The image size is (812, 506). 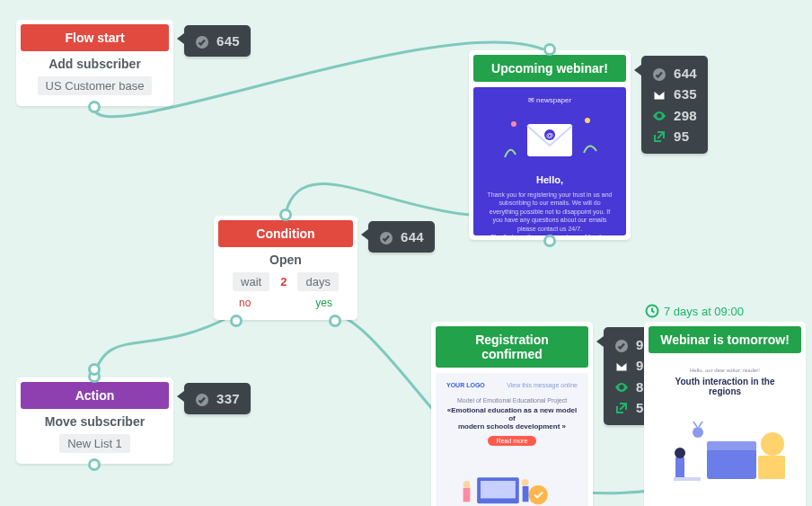 What do you see at coordinates (704, 311) in the screenshot?
I see `schedule-text: 7 days at 09:00` at bounding box center [704, 311].